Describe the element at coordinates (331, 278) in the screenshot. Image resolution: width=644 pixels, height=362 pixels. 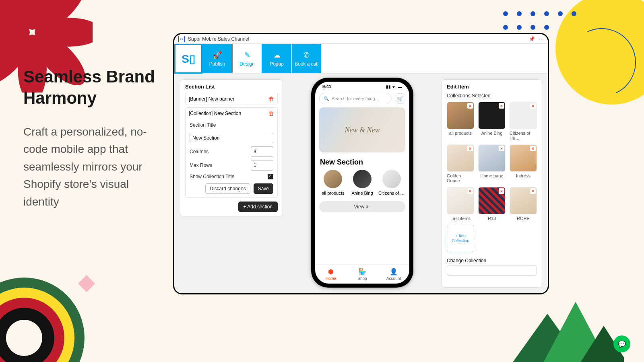
I see `tab-home-label: Home` at that location.